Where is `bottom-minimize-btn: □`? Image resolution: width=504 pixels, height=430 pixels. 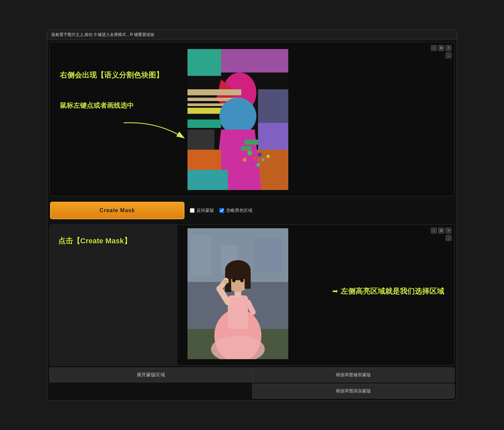
bottom-minimize-btn: □ is located at coordinates (434, 231).